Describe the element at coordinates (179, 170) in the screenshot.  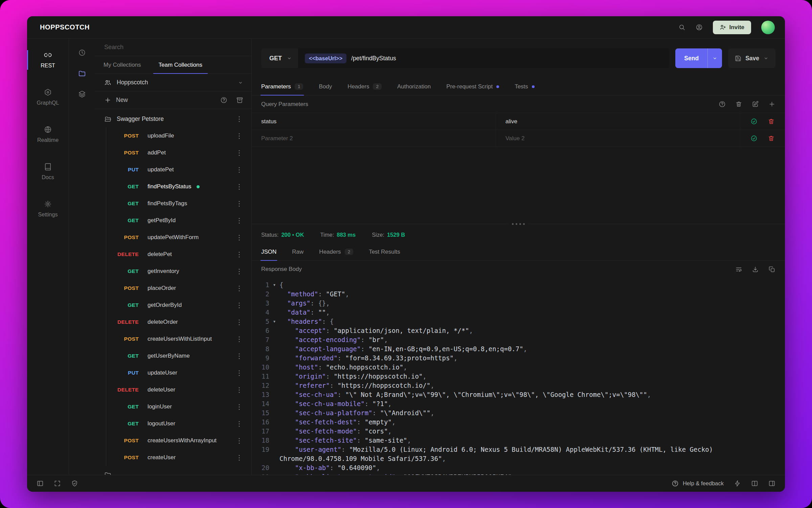
I see `request-item: PUTupdatePet⋮` at that location.